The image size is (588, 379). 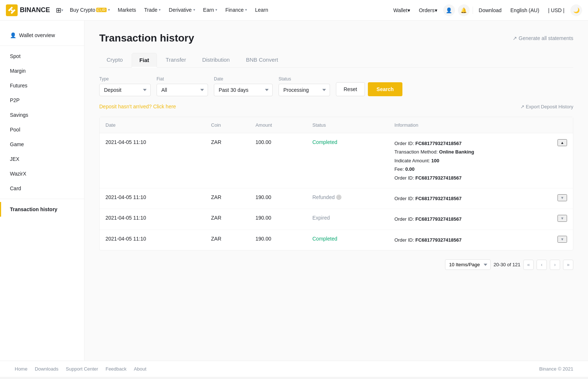 What do you see at coordinates (336, 161) in the screenshot?
I see `table-row: 2021-04-05 11:10 ZAR 100.00 Completed ▲ …` at bounding box center [336, 161].